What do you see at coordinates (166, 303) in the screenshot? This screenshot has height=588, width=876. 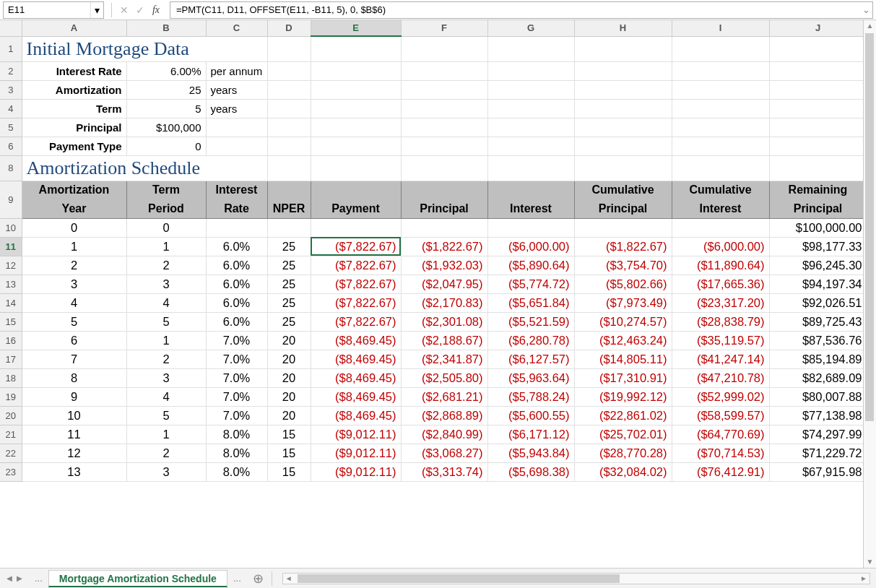 I see `cell-period: 4` at bounding box center [166, 303].